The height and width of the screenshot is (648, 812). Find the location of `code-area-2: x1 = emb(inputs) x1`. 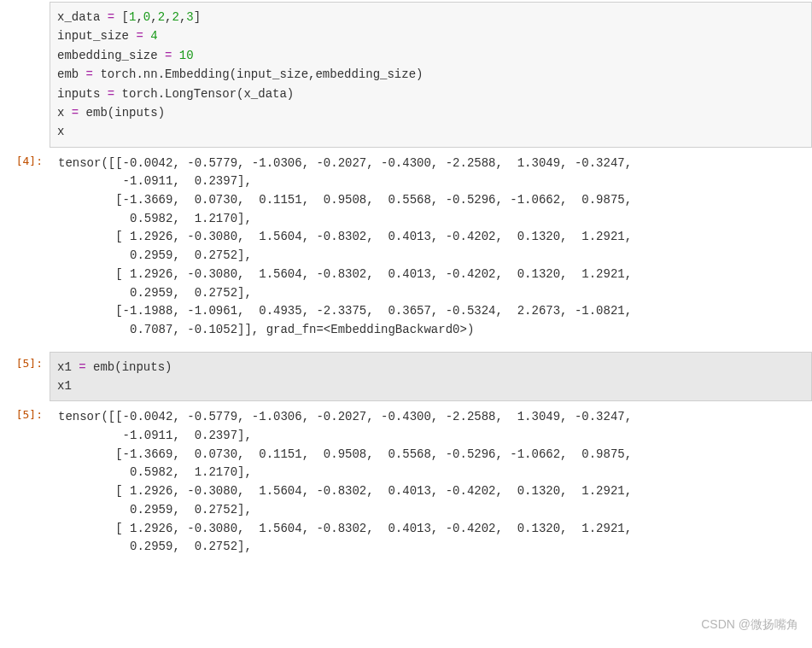

code-area-2: x1 = emb(inputs) x1 is located at coordinates (430, 377).